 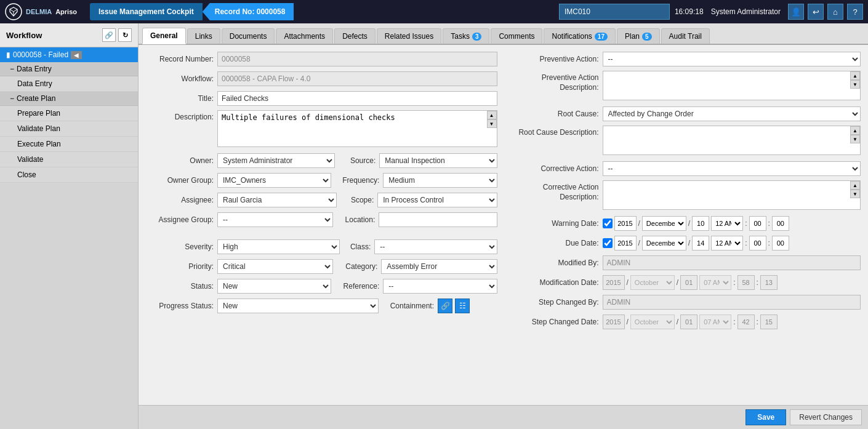 What do you see at coordinates (276, 161) in the screenshot?
I see `owner-select: System Administrator` at bounding box center [276, 161].